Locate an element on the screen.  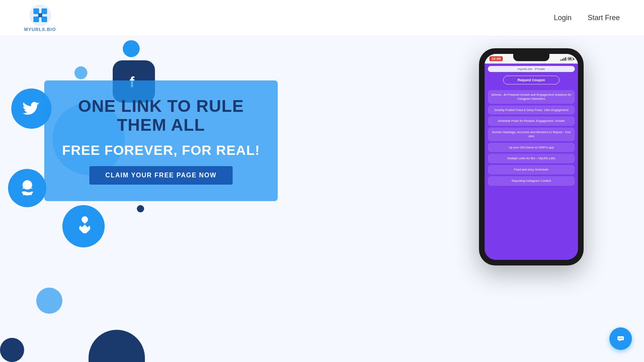
snapchat-icon-circle is located at coordinates (27, 188).